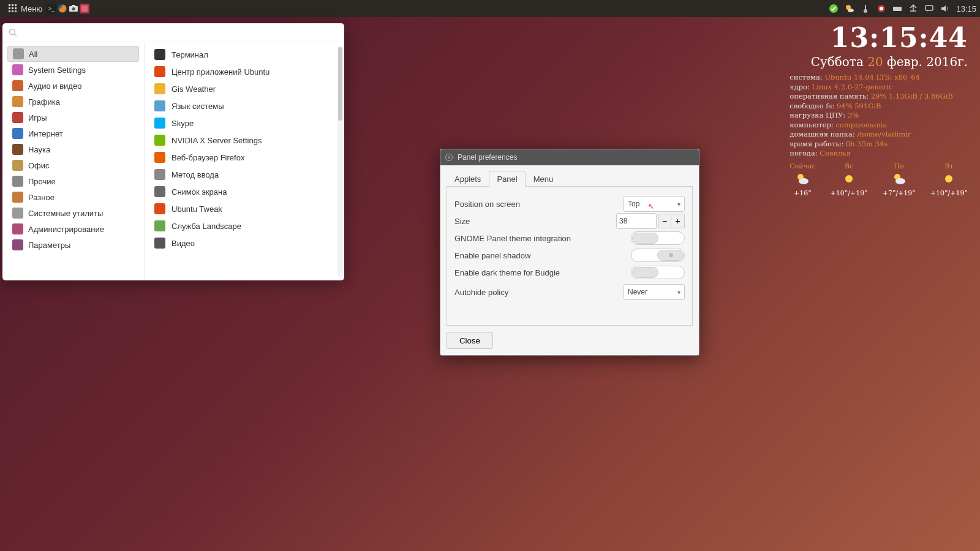 This screenshot has width=980, height=551. Describe the element at coordinates (658, 255) in the screenshot. I see `shadow-toggle` at that location.